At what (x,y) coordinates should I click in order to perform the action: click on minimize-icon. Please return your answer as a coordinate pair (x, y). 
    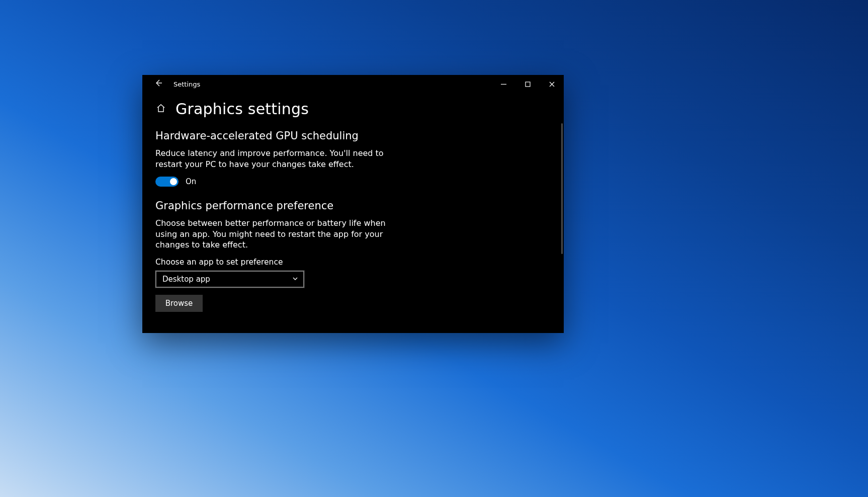
    Looking at the image, I should click on (504, 85).